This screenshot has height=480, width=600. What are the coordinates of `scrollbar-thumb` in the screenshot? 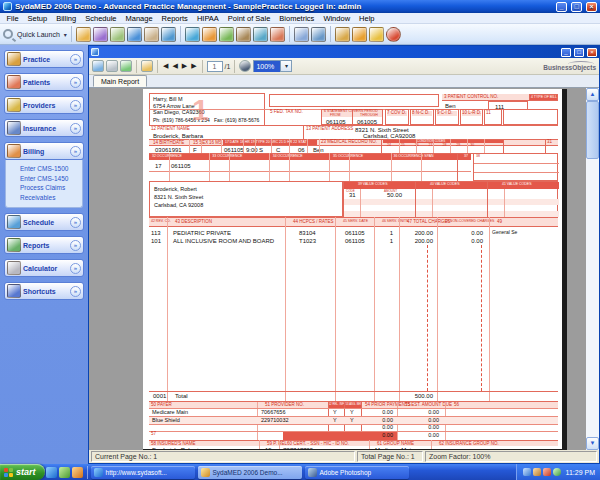 It's located at (592, 130).